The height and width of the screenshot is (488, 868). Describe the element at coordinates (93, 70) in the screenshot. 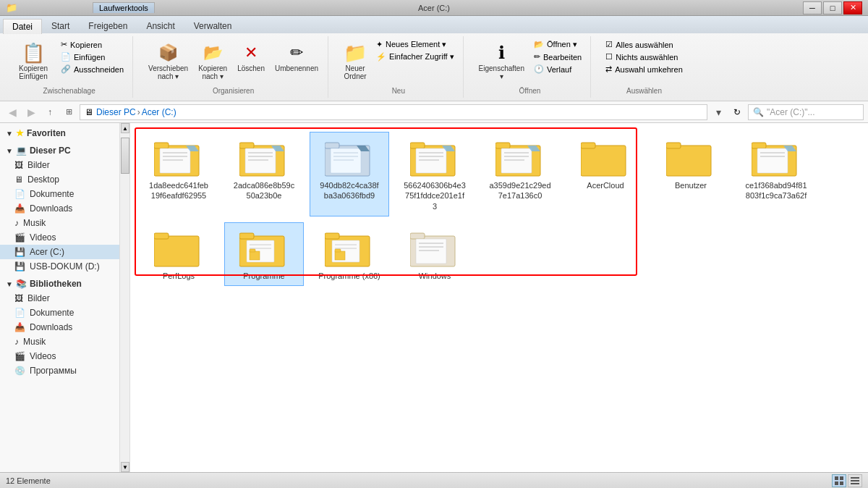

I see `verknuepfung-einfuegen-button: 🔗 Ausschneiden` at that location.